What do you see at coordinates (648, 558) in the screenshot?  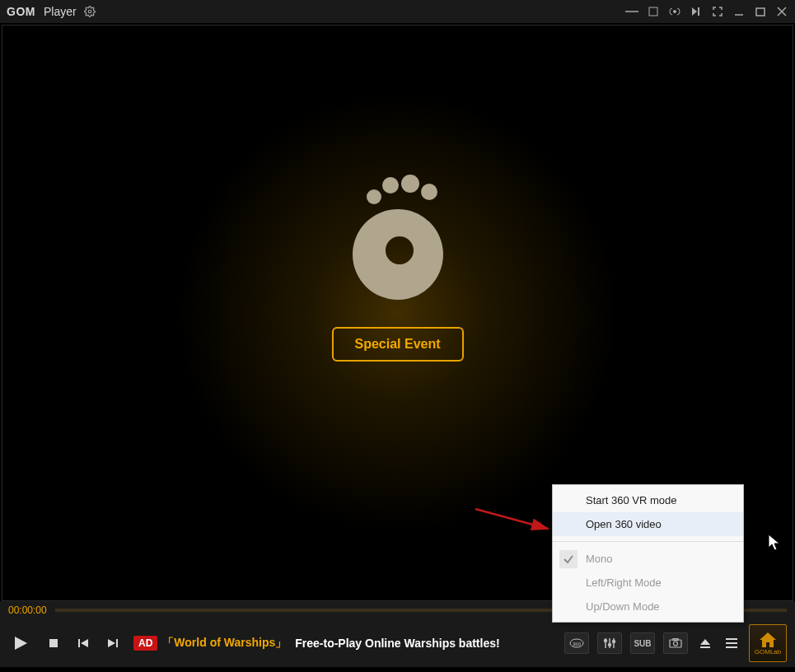 I see `menu-item-mono: Mono` at bounding box center [648, 558].